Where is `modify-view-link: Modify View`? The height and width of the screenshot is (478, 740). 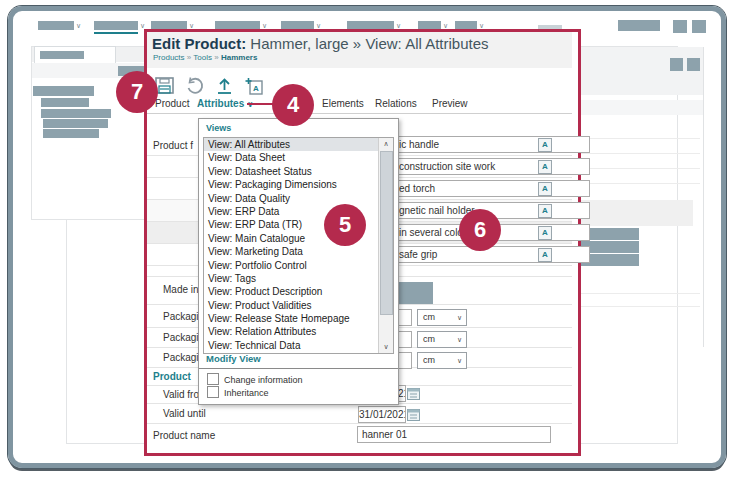 modify-view-link: Modify View is located at coordinates (234, 358).